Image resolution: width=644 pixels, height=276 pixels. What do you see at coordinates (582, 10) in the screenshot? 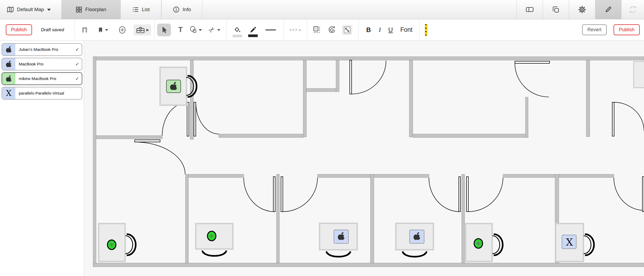
I see `settings-button` at bounding box center [582, 10].